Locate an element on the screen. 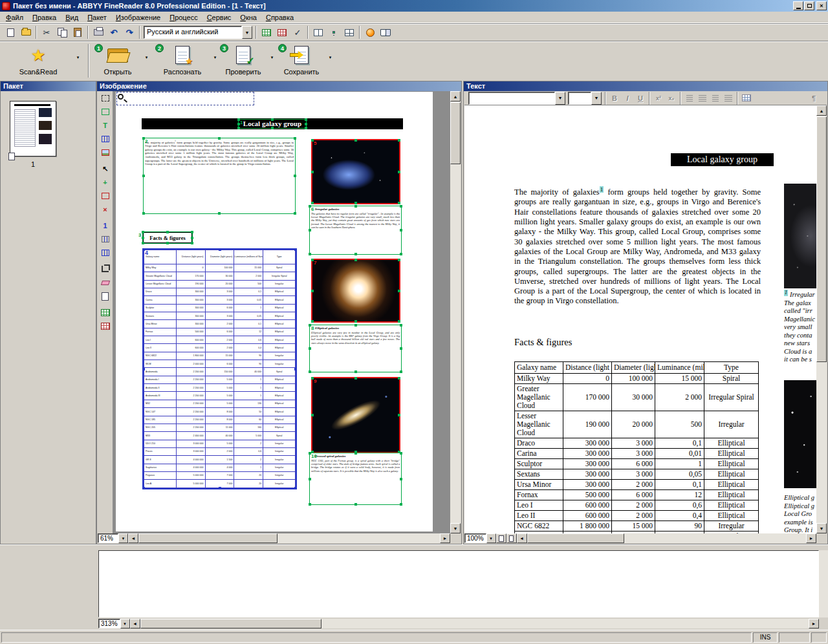 The height and width of the screenshot is (644, 828). table-cell: Carina is located at coordinates (539, 454).